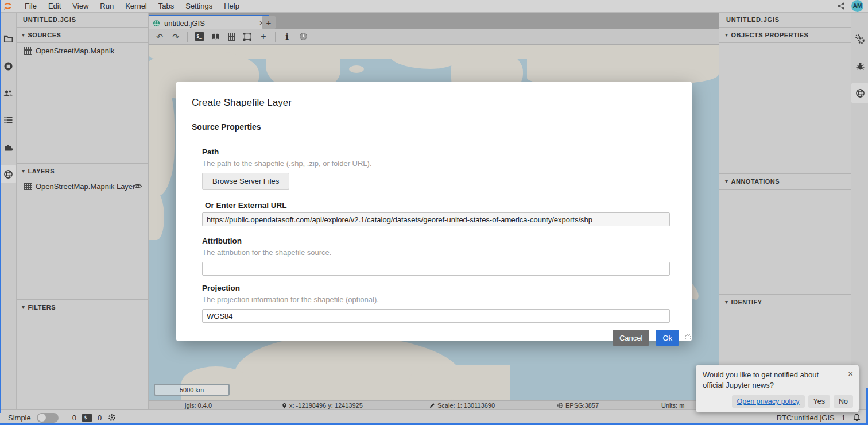 Image resolution: width=868 pixels, height=425 pixels. Describe the element at coordinates (287, 37) in the screenshot. I see `identify-button: i` at that location.